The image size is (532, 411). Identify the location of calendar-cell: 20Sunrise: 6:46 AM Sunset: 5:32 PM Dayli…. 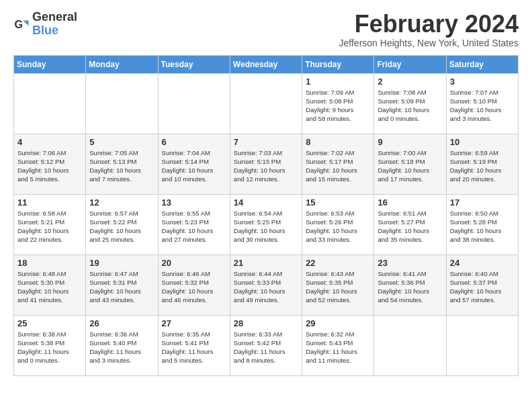
(193, 285).